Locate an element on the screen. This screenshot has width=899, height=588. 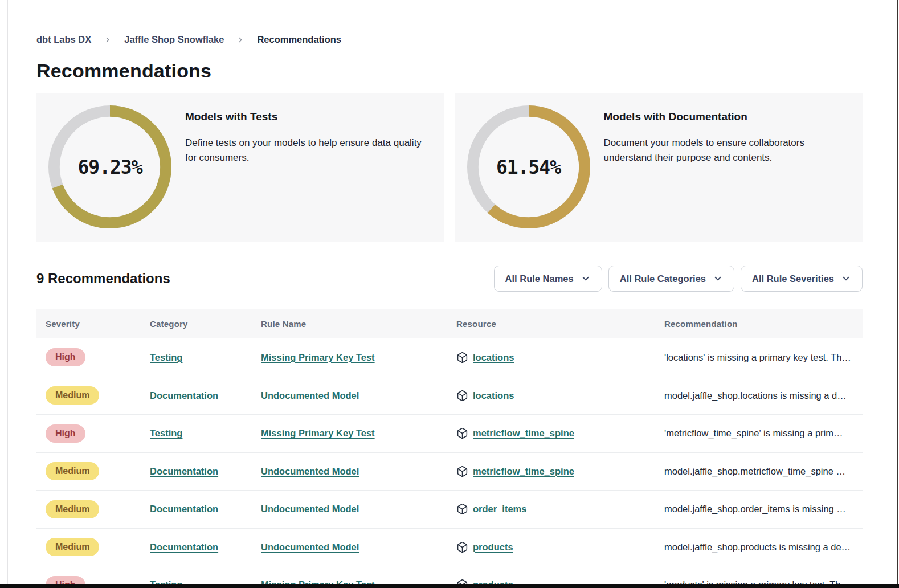
resource-link: order_items is located at coordinates (500, 509).